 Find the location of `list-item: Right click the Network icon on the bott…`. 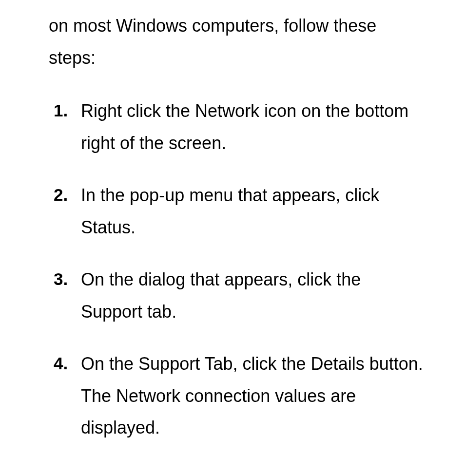

list-item: Right click the Network icon on the bott… is located at coordinates (240, 127).